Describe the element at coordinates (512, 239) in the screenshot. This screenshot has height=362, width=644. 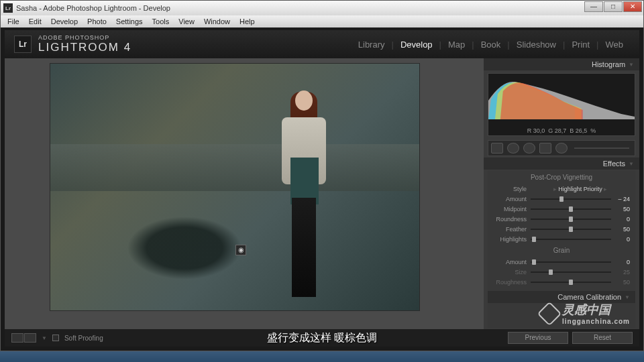
I see `slider-label: Highlights` at that location.